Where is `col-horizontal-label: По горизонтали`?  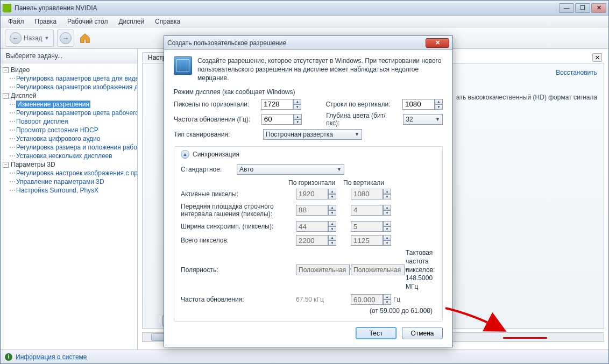
col-horizontal-label: По горизонтали is located at coordinates (312, 183).